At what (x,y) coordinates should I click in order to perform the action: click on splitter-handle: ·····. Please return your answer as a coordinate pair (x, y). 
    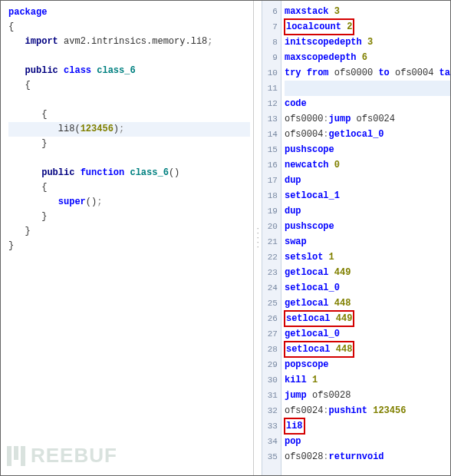
    Looking at the image, I should click on (258, 238).